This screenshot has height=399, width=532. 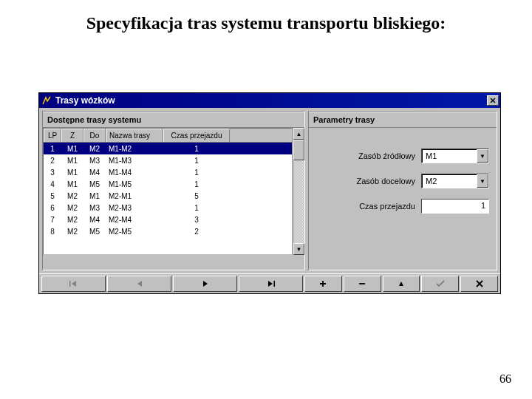 What do you see at coordinates (47, 100) in the screenshot?
I see `app-icon` at bounding box center [47, 100].